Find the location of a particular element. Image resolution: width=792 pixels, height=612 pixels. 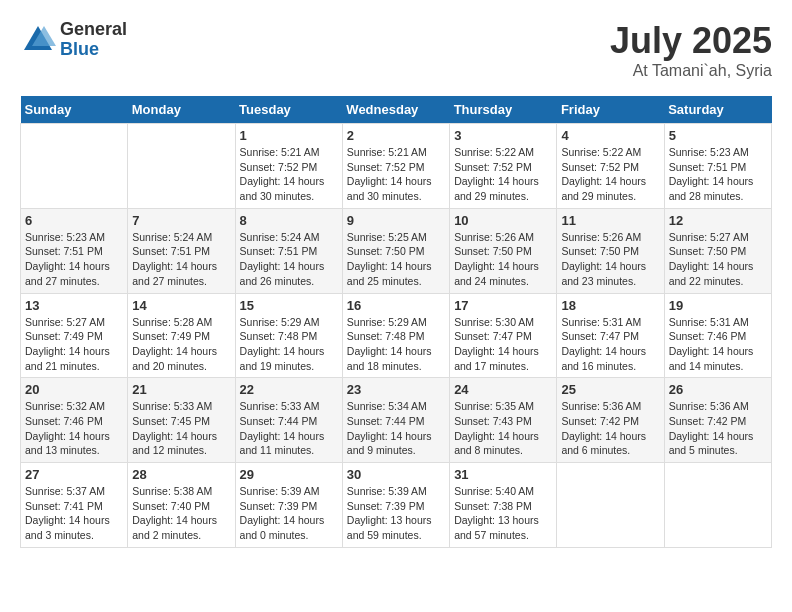

calendar-cell: 9Sunrise: 5:25 AM Sunset: 7:50 PM Daylig… is located at coordinates (396, 250).